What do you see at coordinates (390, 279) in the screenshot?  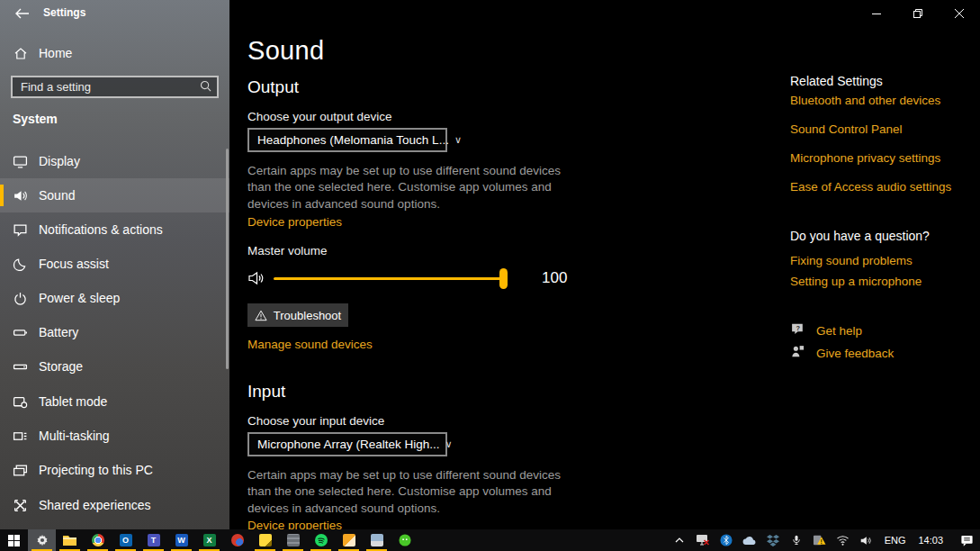 I see `master-volume-slider` at bounding box center [390, 279].